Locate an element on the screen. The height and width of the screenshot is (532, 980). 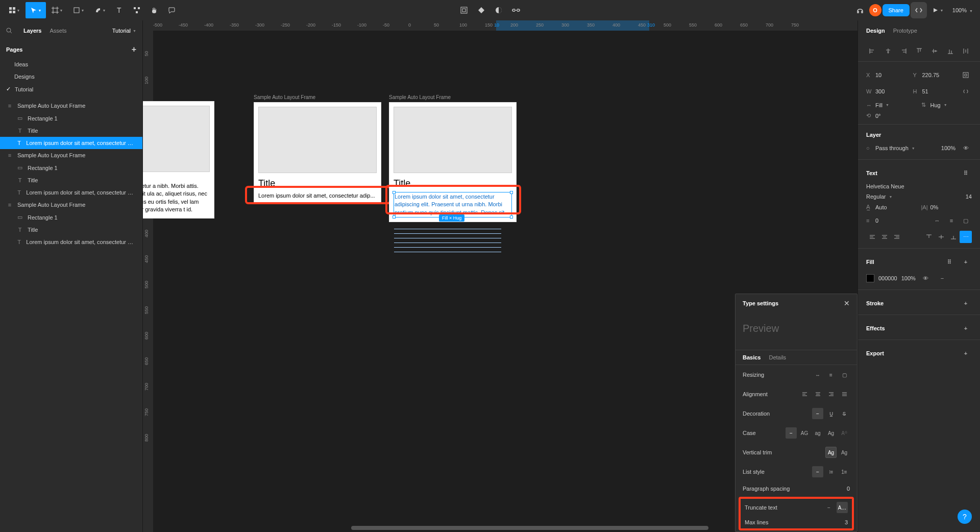
case-upper-icon: AG is located at coordinates (804, 433).